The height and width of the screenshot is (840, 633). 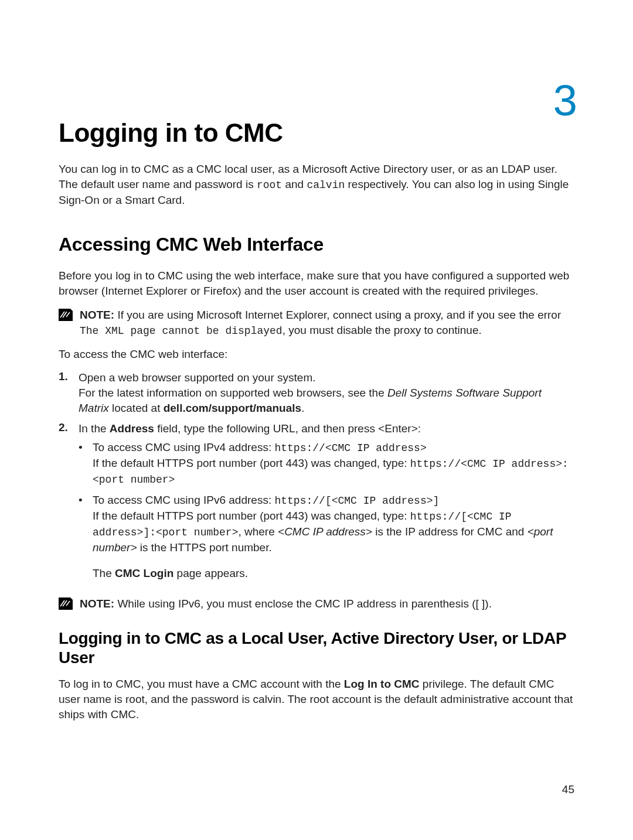 What do you see at coordinates (64, 504) in the screenshot?
I see `step-marker: 2.` at bounding box center [64, 504].